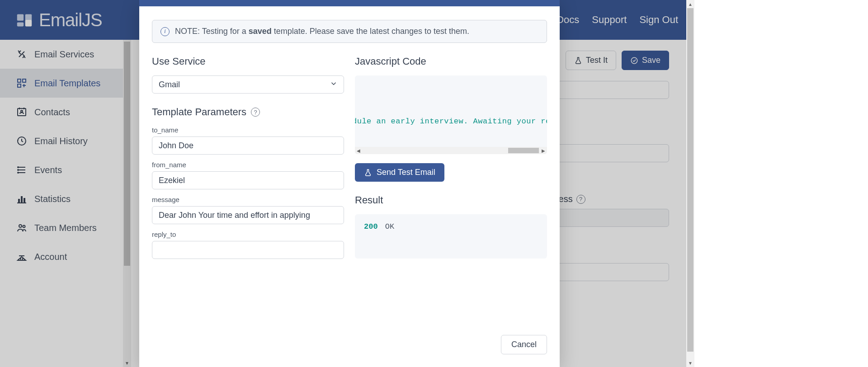  What do you see at coordinates (368, 173) in the screenshot?
I see `flask-icon` at bounding box center [368, 173].